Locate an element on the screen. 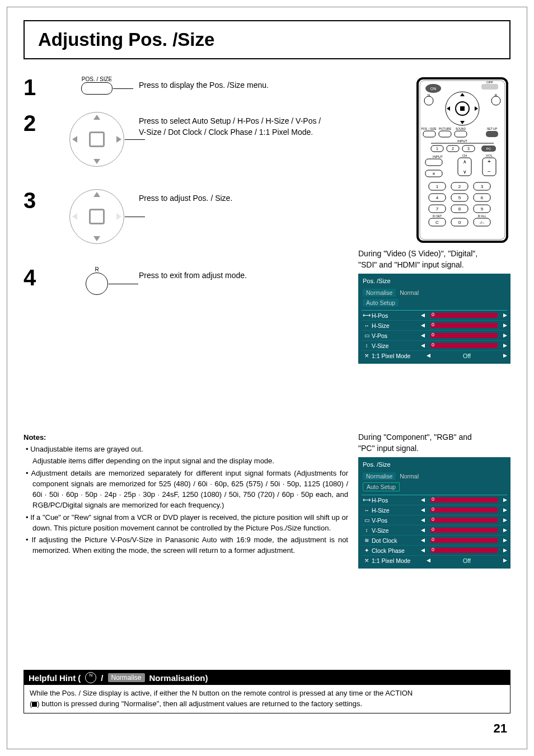 Image resolution: width=534 pixels, height=756 pixels. step-2-line1: Press to select Auto Setup / H-Pos / H-S… is located at coordinates (229, 121).